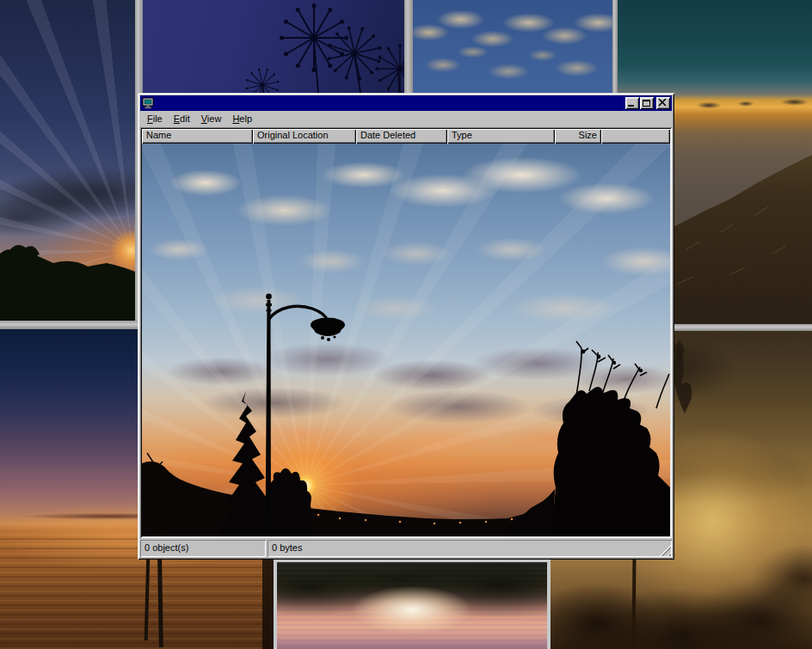  What do you see at coordinates (631, 106) in the screenshot?
I see `minimize-icon` at bounding box center [631, 106].